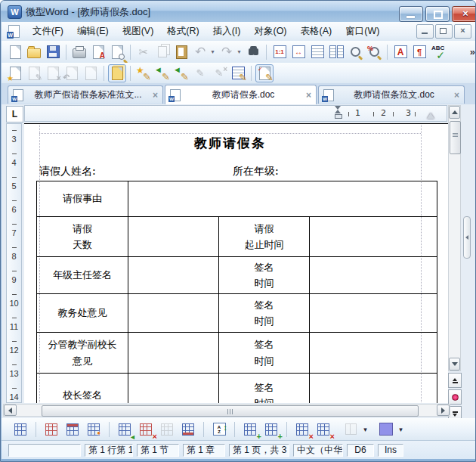 The width and height of the screenshot is (476, 462). What do you see at coordinates (20, 429) in the screenshot?
I see `insert-table-button` at bounding box center [20, 429].